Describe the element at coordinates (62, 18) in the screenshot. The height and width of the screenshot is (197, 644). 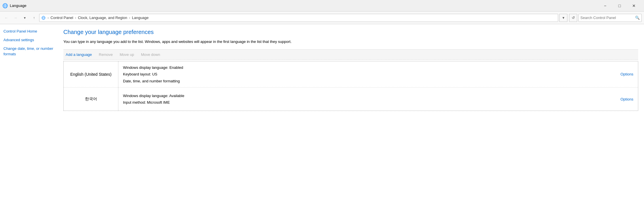
I see `path-control-panel: Control Panel` at that location.